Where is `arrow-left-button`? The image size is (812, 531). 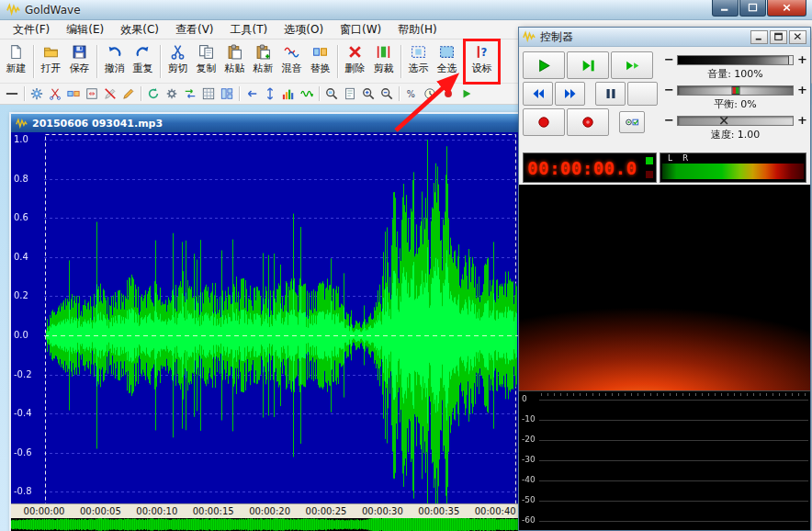
arrow-left-button is located at coordinates (252, 94).